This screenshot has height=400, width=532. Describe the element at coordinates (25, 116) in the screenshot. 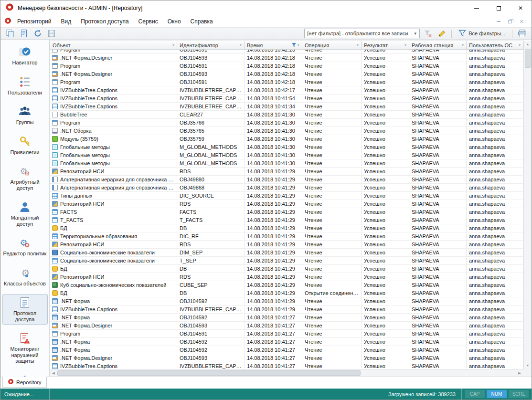

I see `sidebar-item-groups: Группы` at that location.